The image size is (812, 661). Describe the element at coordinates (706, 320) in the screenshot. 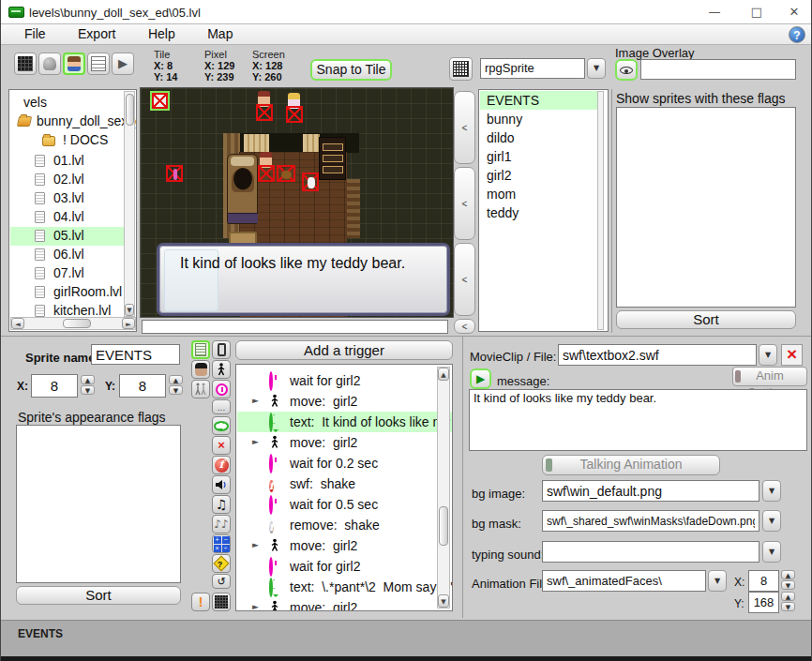

I see `flags-filter-sort-button: Sort` at that location.